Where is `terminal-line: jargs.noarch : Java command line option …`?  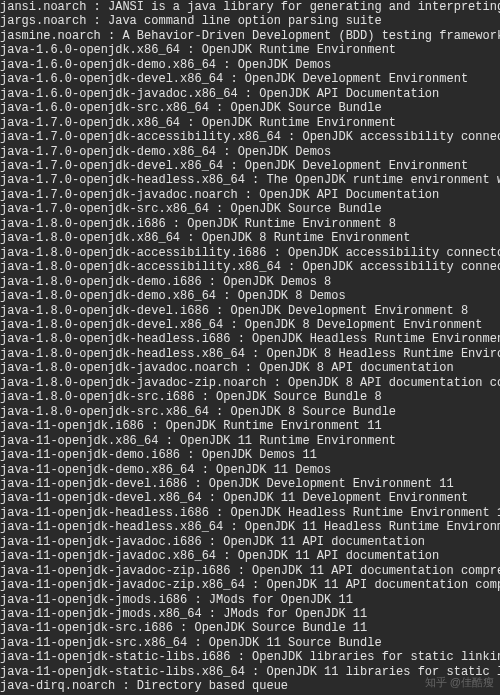
terminal-line: jargs.noarch : Java command line option … is located at coordinates (250, 21).